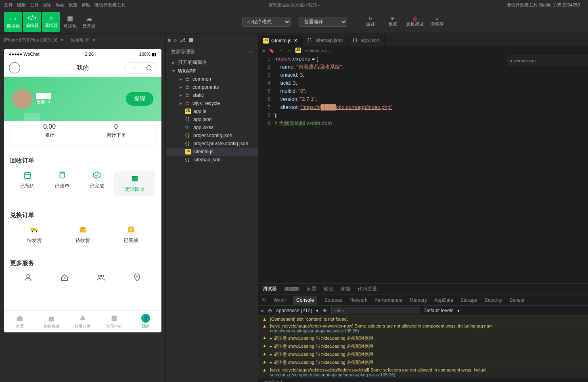 The image size is (588, 382). What do you see at coordinates (212, 111) in the screenshot?
I see `file-appjs: JSapp.js` at bounding box center [212, 111].